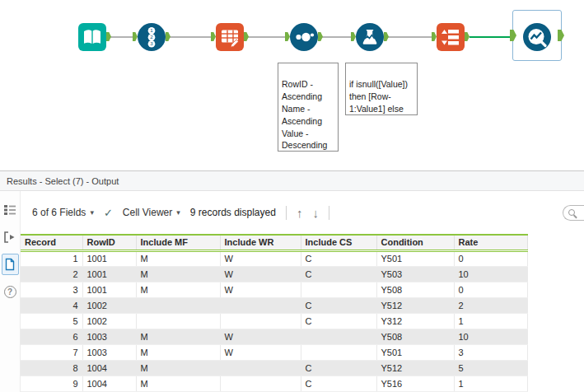 The width and height of the screenshot is (584, 392). Describe the element at coordinates (230, 37) in the screenshot. I see `tool-select` at that location.